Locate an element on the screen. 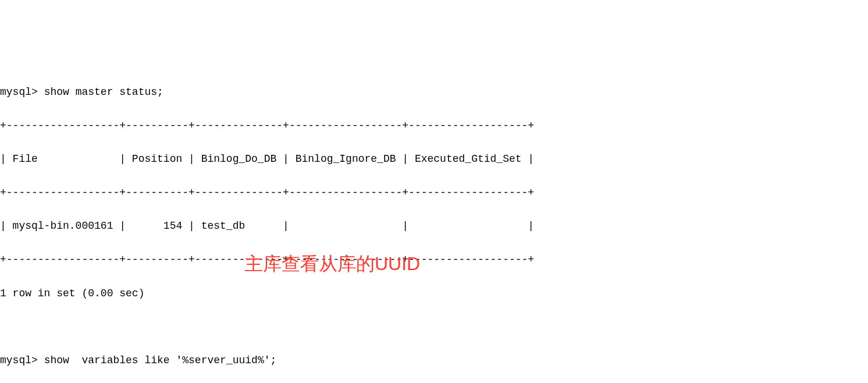  result-footer: 1 row in set (0.00 sec) is located at coordinates (434, 293).